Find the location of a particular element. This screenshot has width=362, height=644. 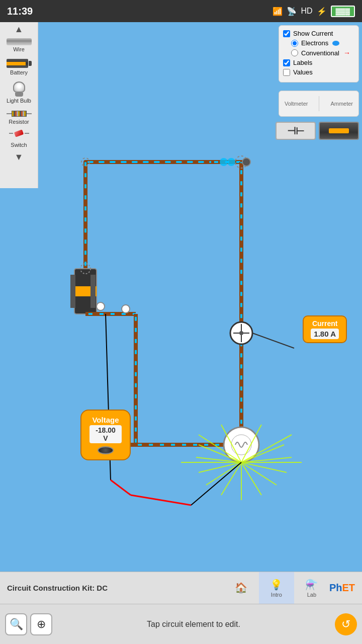

panel-scroll-up: ▲ is located at coordinates (19, 29).